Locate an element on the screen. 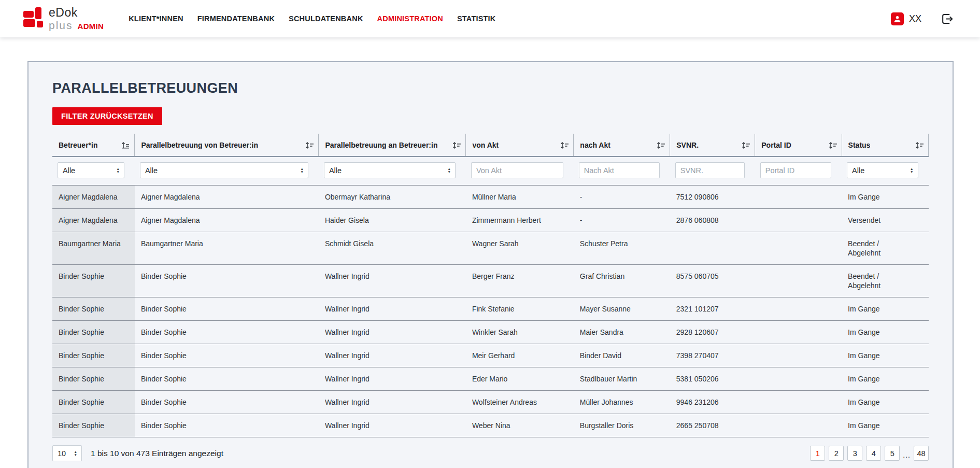 The image size is (980, 468). page-button-3: 3 is located at coordinates (855, 453).